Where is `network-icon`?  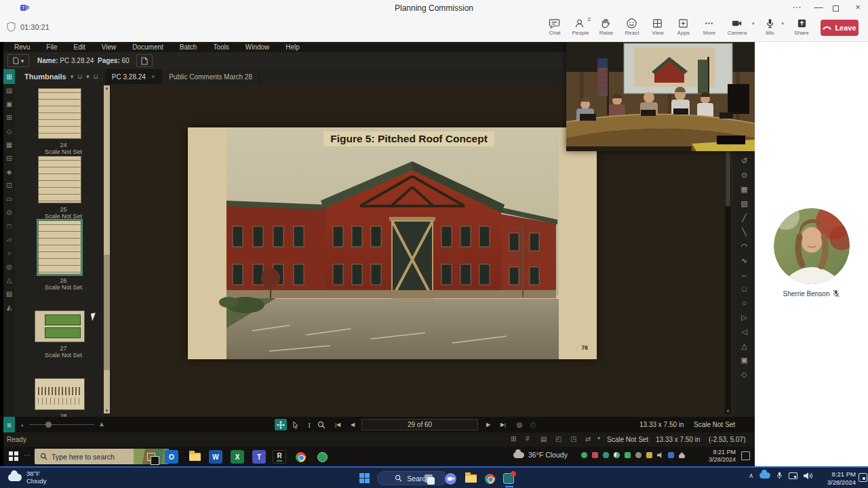
network-icon is located at coordinates (682, 455).